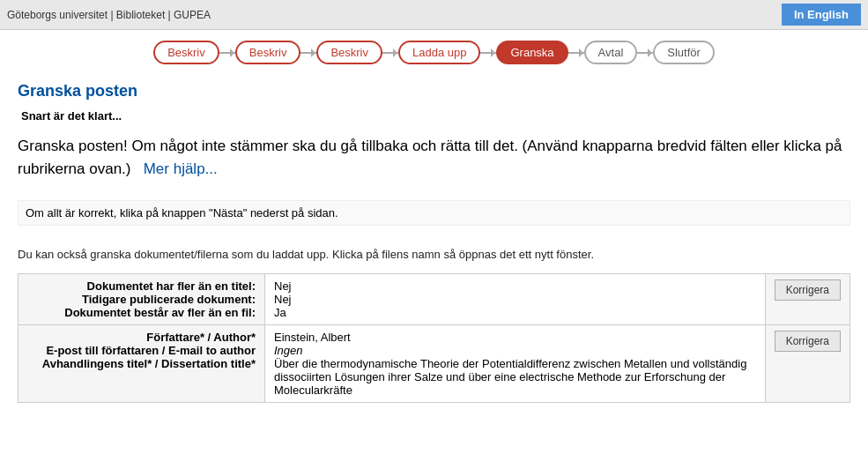  I want to click on step-1: Beskriv, so click(187, 53).